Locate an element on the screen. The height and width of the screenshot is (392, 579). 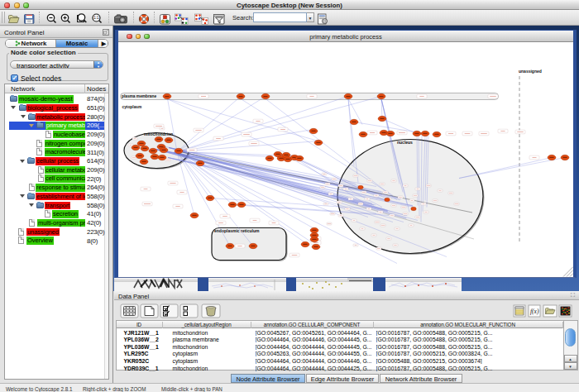
svg-text: plasma membrane is located at coordinates (139, 96).